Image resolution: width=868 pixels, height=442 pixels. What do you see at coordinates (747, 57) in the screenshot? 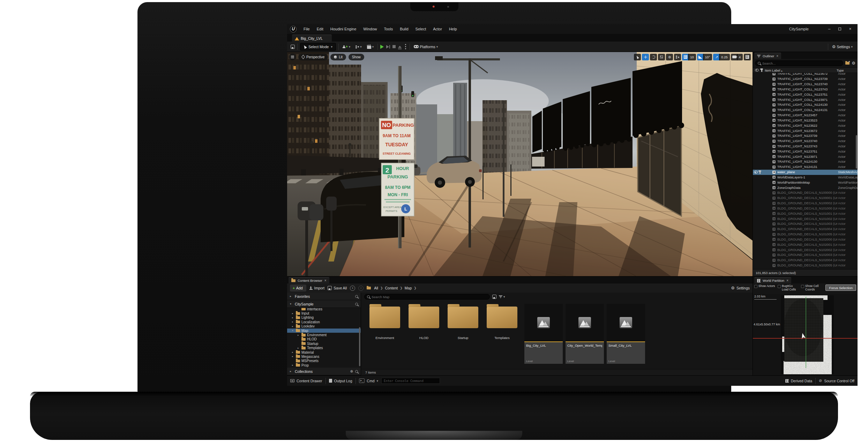
I see `maximize-viewport-button` at bounding box center [747, 57].